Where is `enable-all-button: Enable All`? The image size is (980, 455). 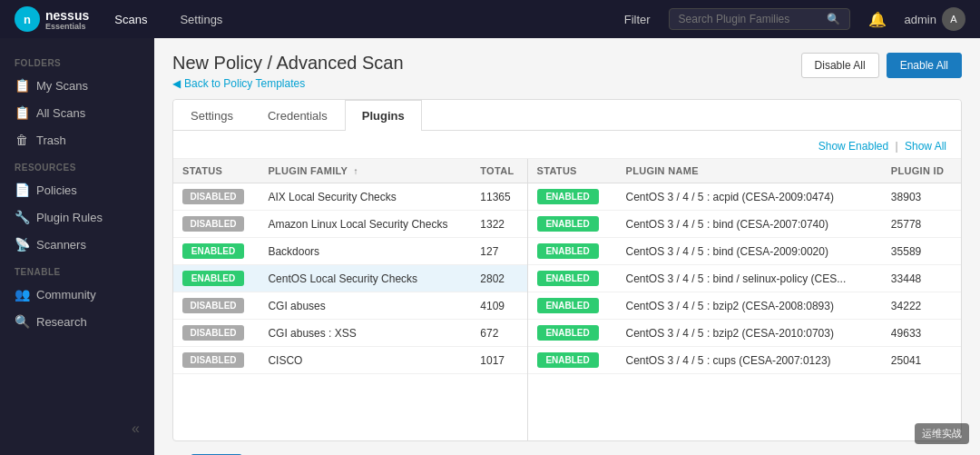 enable-all-button: Enable All is located at coordinates (924, 65).